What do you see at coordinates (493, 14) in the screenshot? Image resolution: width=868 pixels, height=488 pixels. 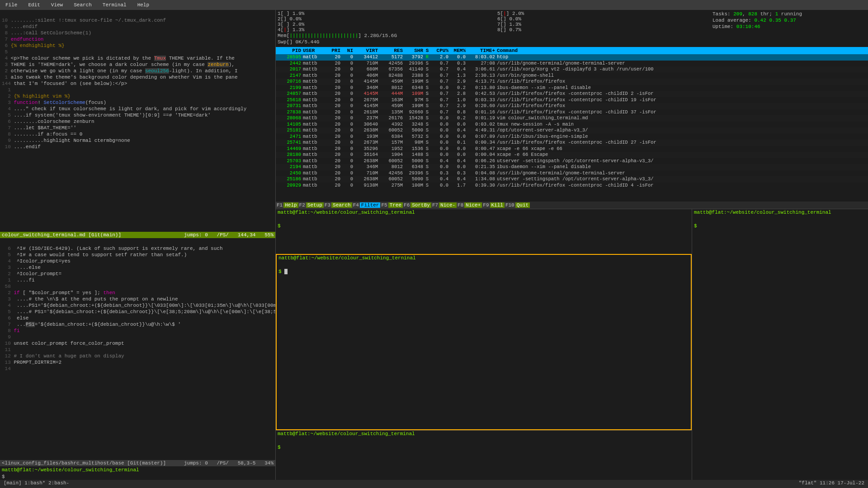 I see `cpu-row-1: 1[ ] 1.9% 5[|] 2.0%` at bounding box center [493, 14].